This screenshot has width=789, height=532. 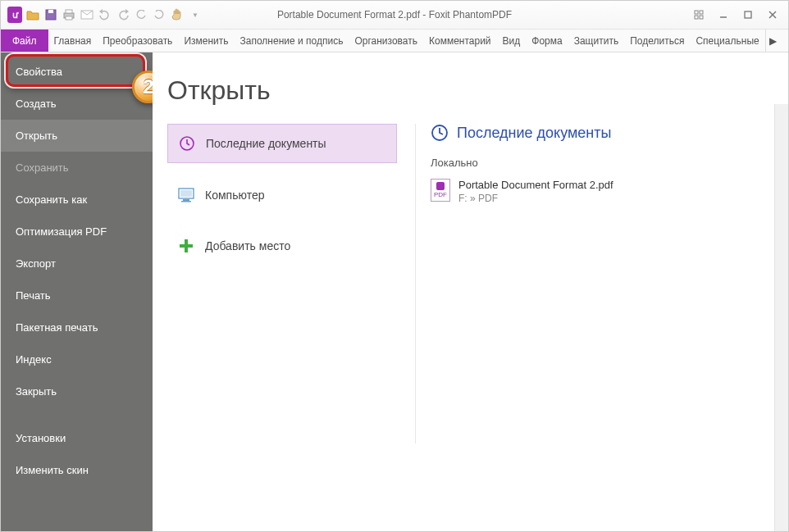 What do you see at coordinates (195, 15) in the screenshot?
I see `dropdown-icon: ▼` at bounding box center [195, 15].